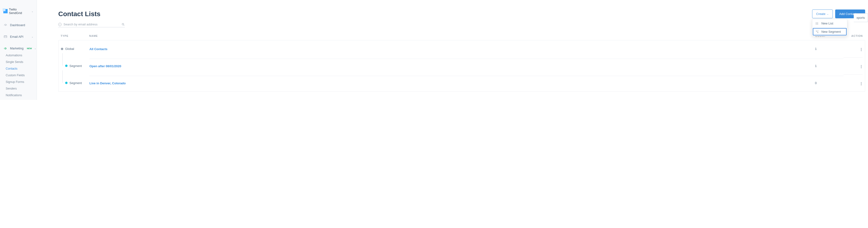 The height and width of the screenshot is (228, 868). Describe the element at coordinates (18, 25) in the screenshot. I see `sidebar-label: Dashboard` at that location.